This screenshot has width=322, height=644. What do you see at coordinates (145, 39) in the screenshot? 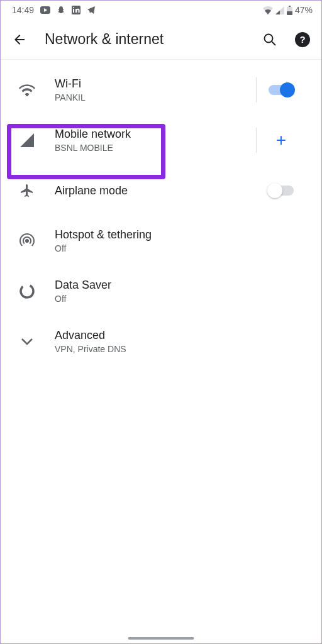
I see `page-title: Network & internet` at bounding box center [145, 39].